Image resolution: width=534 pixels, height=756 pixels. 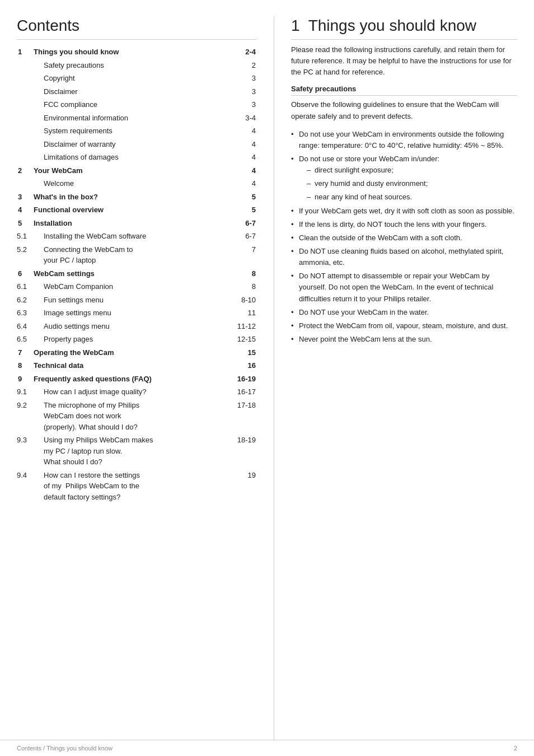 I want to click on toc-child-page: 12-15, so click(x=243, y=339).